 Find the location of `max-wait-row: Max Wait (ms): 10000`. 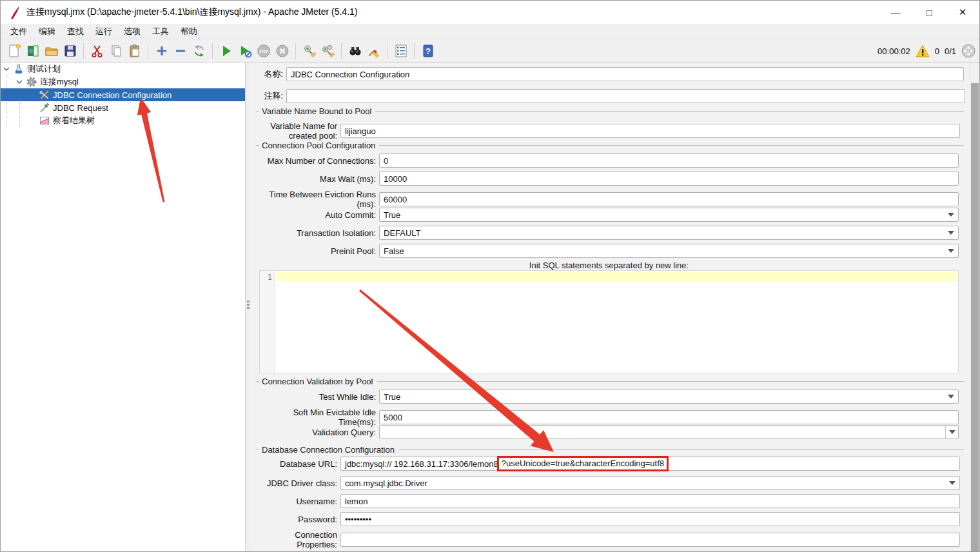

max-wait-row: Max Wait (ms): 10000 is located at coordinates (609, 179).